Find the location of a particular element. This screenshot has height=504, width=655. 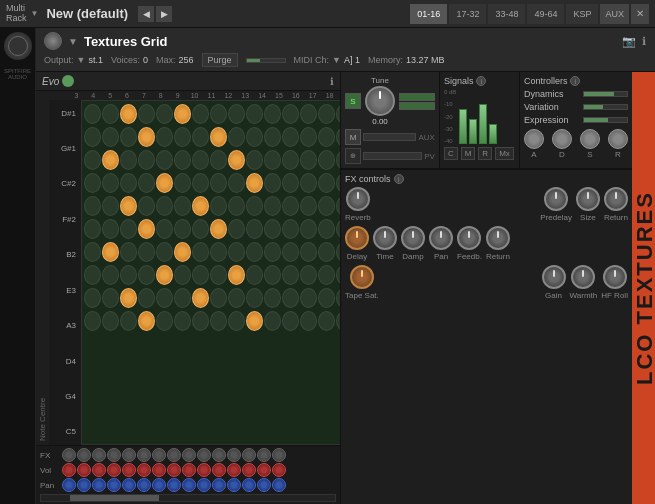

delay-knob is located at coordinates (357, 238).